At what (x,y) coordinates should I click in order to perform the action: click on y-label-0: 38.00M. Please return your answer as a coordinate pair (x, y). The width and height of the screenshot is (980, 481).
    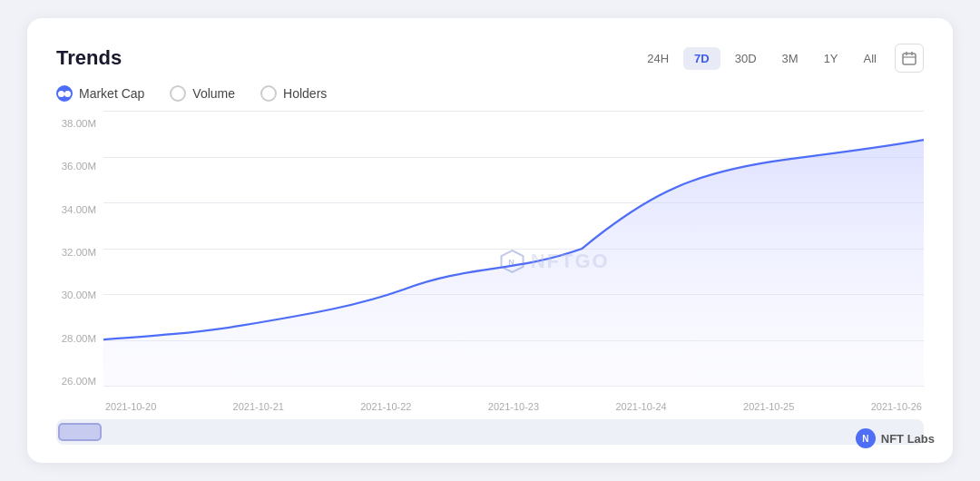
    Looking at the image, I should click on (79, 123).